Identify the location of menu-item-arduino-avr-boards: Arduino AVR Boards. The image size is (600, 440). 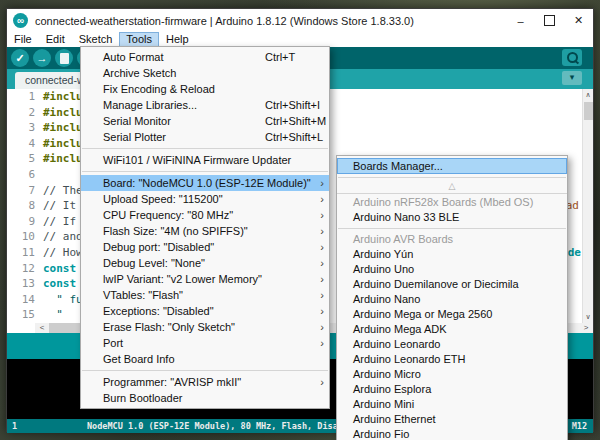
(452, 240).